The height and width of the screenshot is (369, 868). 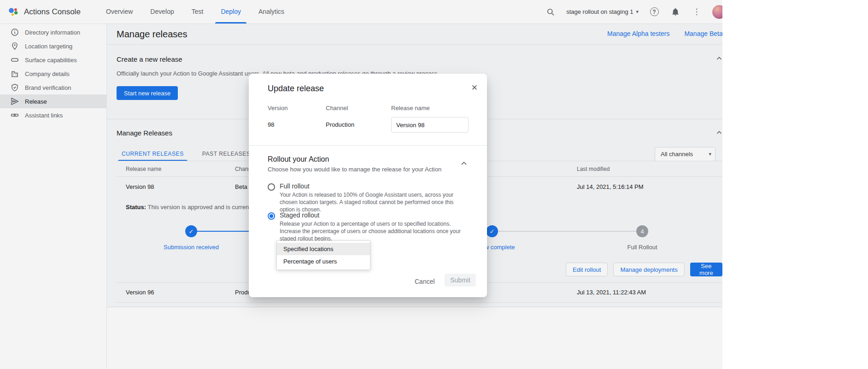 What do you see at coordinates (323, 262) in the screenshot?
I see `menu-item-percentage-of-users: Percentage of users` at bounding box center [323, 262].